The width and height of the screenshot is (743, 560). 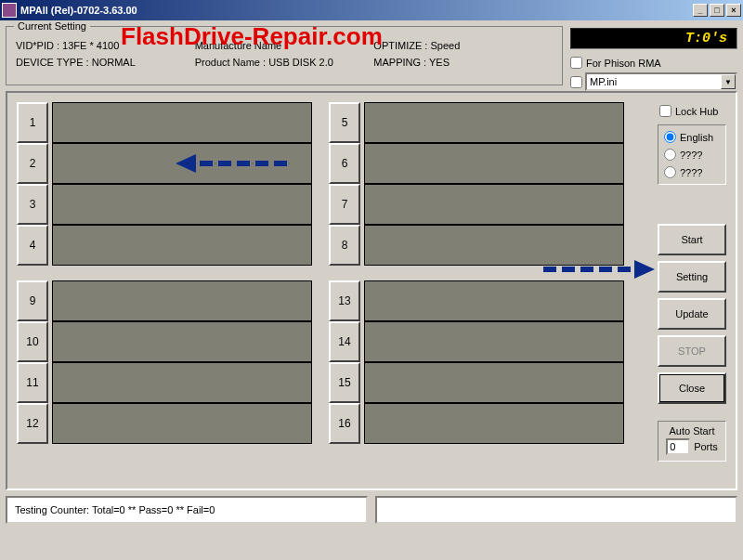 I want to click on slot-button-5: 5, so click(x=345, y=123).